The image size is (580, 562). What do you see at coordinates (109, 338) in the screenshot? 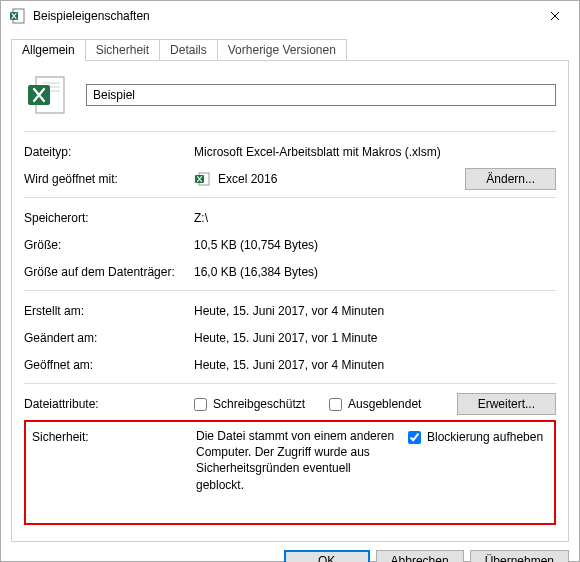
I see `label-modified: Geändert am:` at bounding box center [109, 338].